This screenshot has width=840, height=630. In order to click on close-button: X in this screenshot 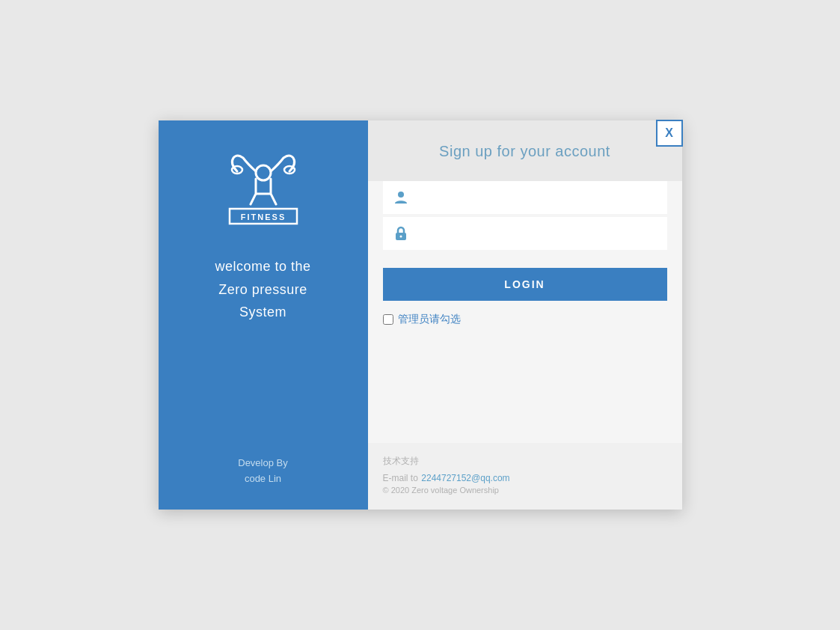, I will do `click(669, 133)`.